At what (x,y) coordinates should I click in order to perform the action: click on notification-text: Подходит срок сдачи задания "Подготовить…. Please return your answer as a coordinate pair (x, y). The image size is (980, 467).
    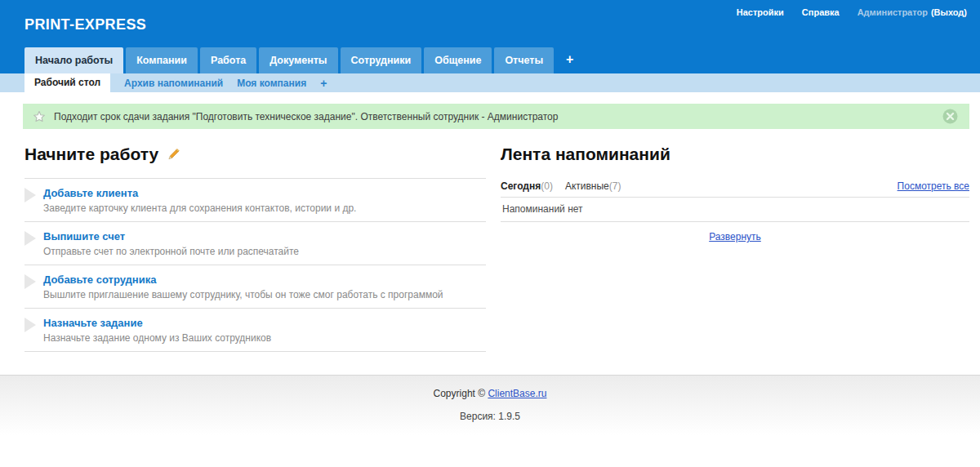
    Looking at the image, I should click on (305, 117).